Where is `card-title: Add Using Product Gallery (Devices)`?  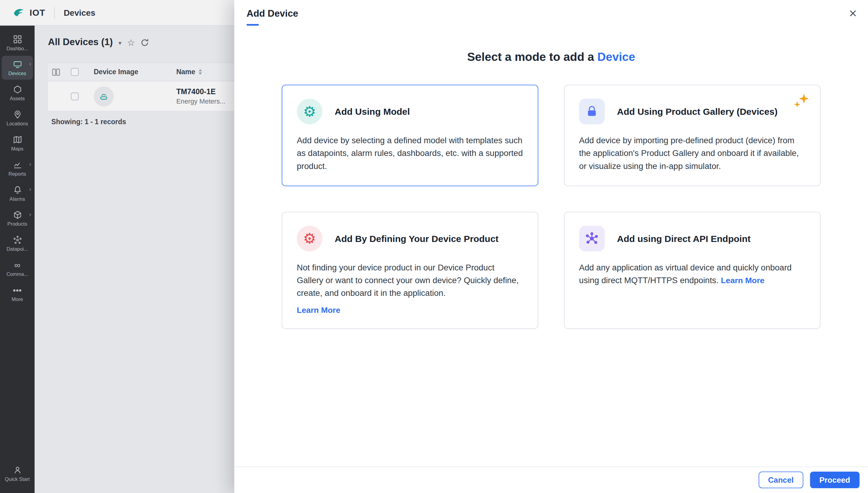 card-title: Add Using Product Gallery (Devices) is located at coordinates (697, 112).